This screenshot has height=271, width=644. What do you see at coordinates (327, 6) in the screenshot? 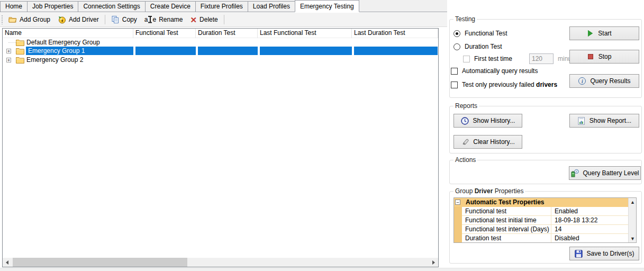
I see `tab-emergency-testing: Emergency Testing` at bounding box center [327, 6].